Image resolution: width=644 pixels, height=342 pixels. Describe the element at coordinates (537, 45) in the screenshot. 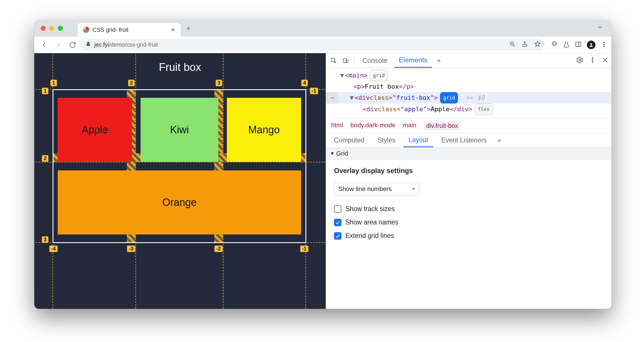

I see `bookmark-star-icon` at that location.